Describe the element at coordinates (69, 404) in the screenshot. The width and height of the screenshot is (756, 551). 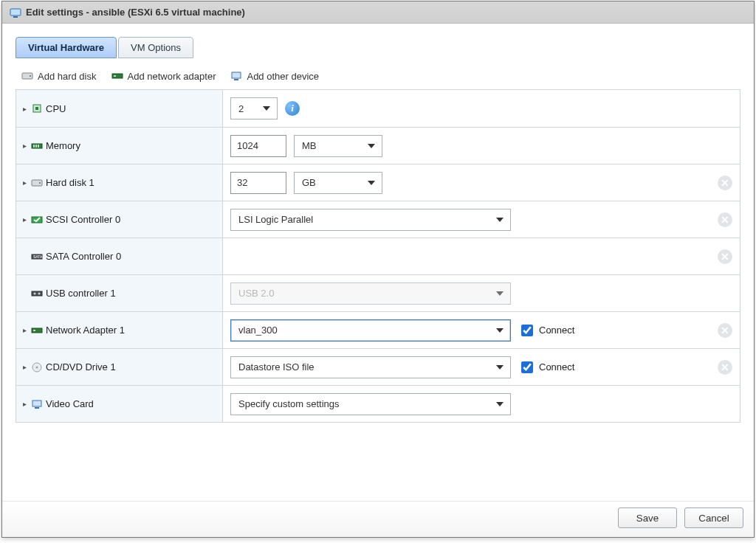
I see `video-label: Video Card` at that location.